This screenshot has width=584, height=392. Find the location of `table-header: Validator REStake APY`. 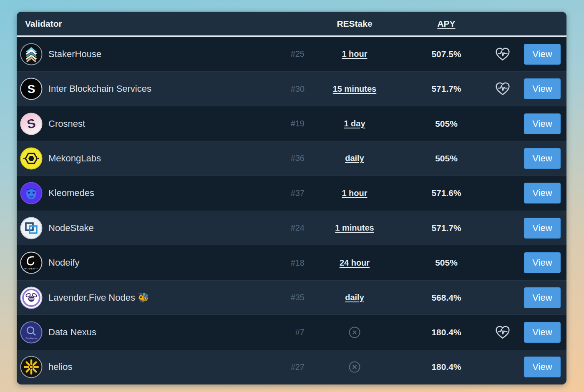

table-header: Validator REStake APY is located at coordinates (292, 24).